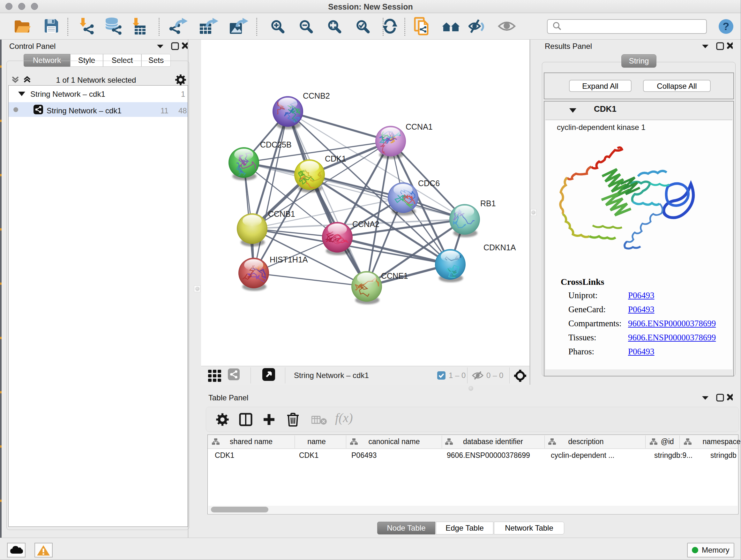 The width and height of the screenshot is (741, 560). What do you see at coordinates (429, 183) in the screenshot?
I see `svg-text: CDC6` at bounding box center [429, 183].